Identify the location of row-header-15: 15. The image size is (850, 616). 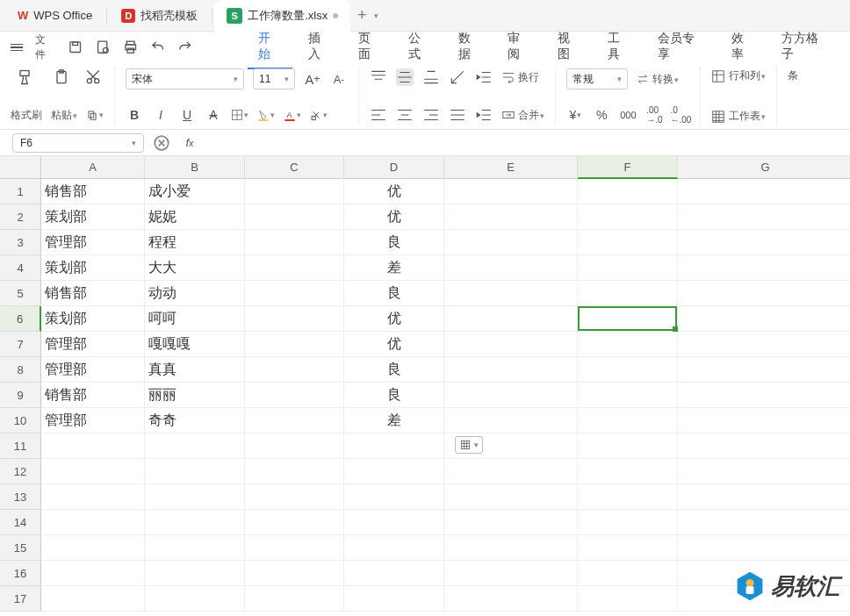
(21, 548).